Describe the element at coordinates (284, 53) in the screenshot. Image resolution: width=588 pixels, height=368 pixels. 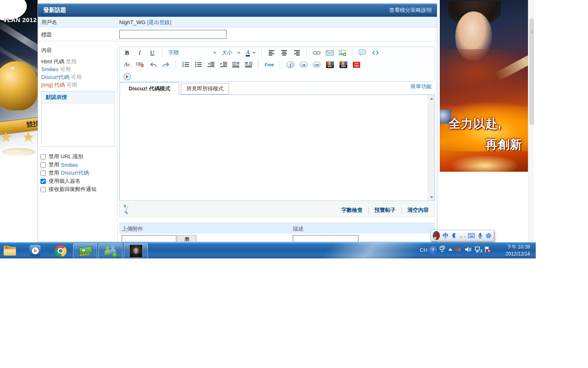
I see `align-center-icon` at that location.